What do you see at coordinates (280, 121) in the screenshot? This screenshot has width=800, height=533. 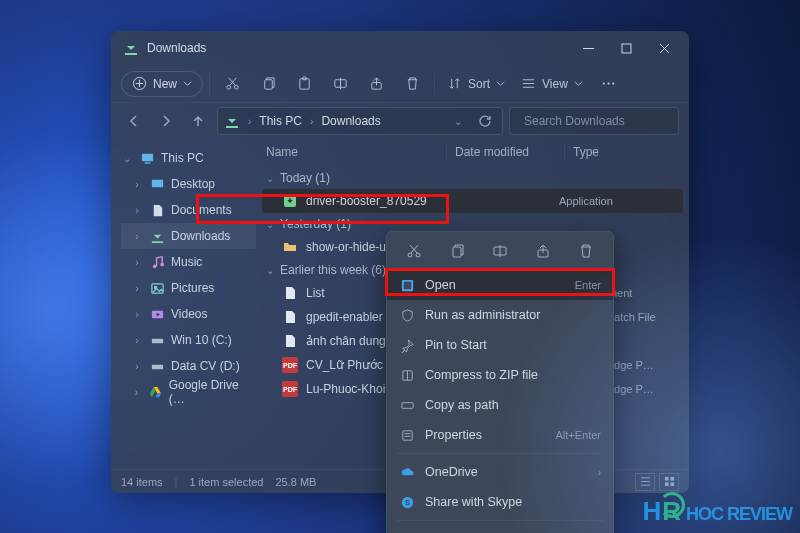 I see `breadcrumb-seg: This PC` at bounding box center [280, 121].